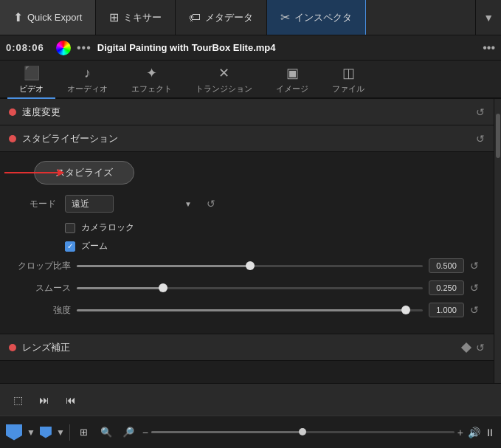  What do you see at coordinates (44, 400) in the screenshot?
I see `skip-end-icon: ⏭` at bounding box center [44, 400].